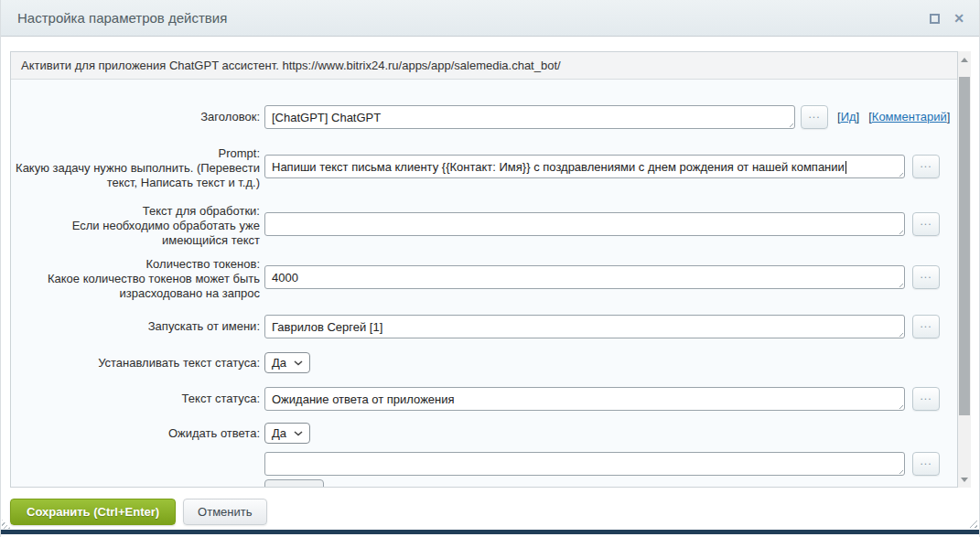 This screenshot has height=537, width=980. I want to click on run-as-label: Запускать от имени:, so click(135, 324).